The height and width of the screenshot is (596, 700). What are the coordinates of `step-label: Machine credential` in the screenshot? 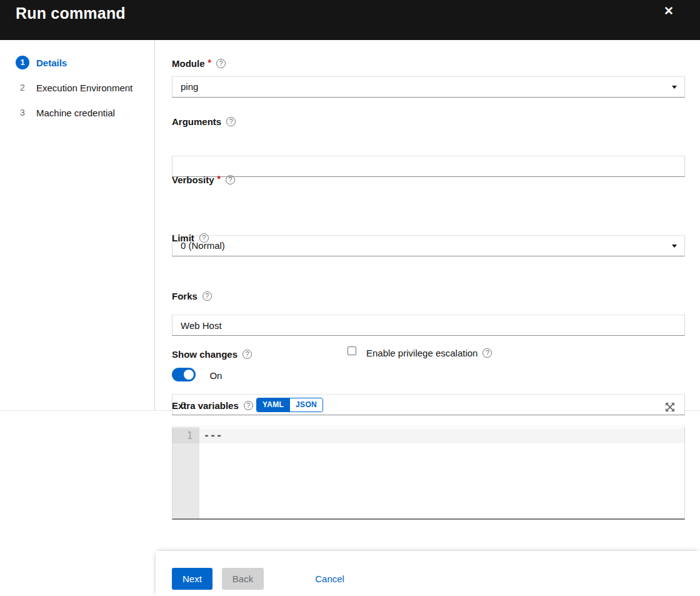 It's located at (76, 113).